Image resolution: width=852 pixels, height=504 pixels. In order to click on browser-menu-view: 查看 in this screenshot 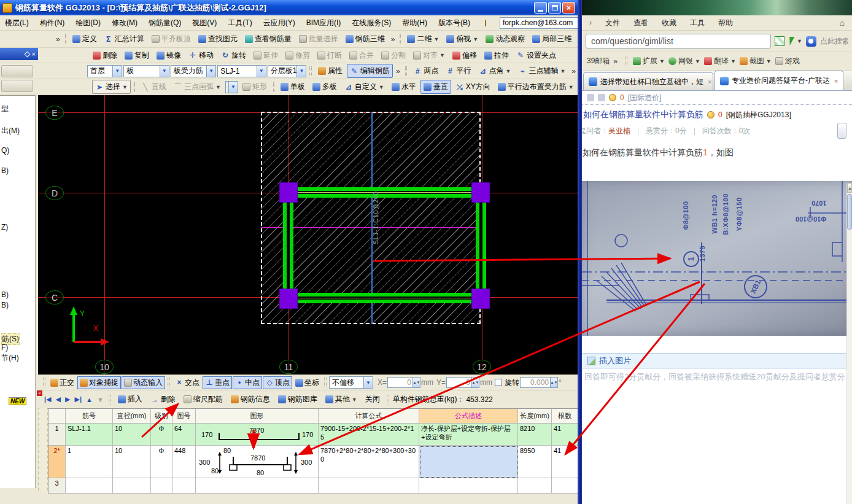, I will do `click(641, 23)`.